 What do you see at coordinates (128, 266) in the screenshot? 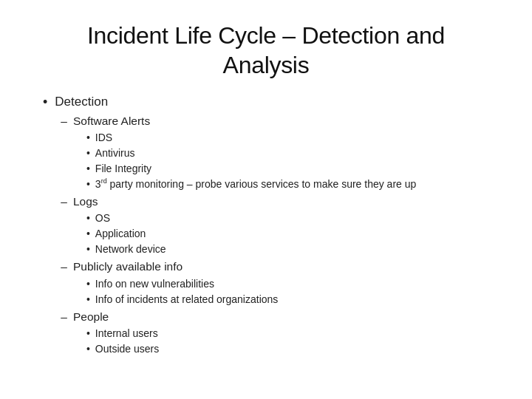
I see `publicly-available-label: Publicly available info` at bounding box center [128, 266].